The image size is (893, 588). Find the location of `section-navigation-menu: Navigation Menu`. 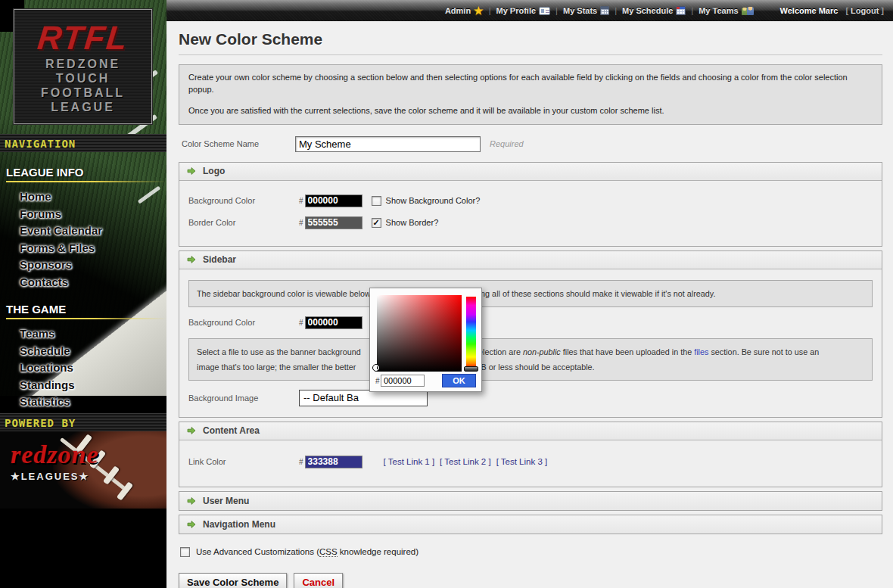

section-navigation-menu: Navigation Menu is located at coordinates (531, 524).